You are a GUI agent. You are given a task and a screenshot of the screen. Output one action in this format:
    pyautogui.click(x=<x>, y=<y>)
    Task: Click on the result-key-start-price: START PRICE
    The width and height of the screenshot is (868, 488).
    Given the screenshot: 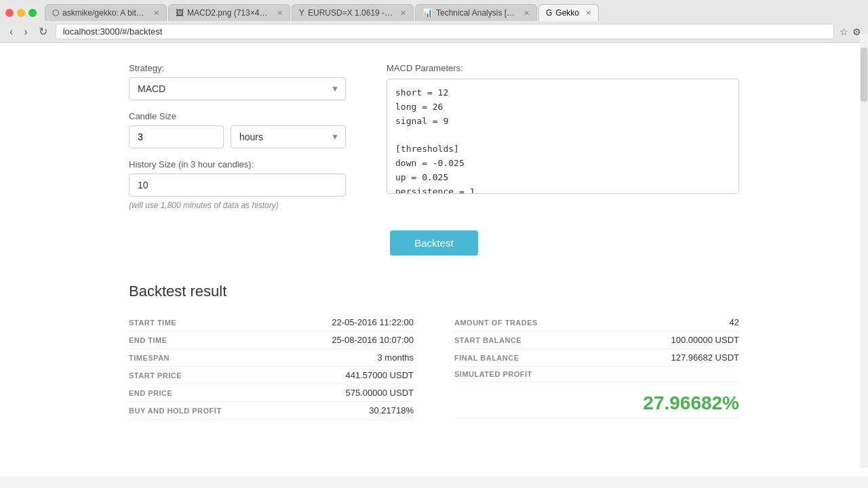 What is the action you would take?
    pyautogui.click(x=155, y=375)
    